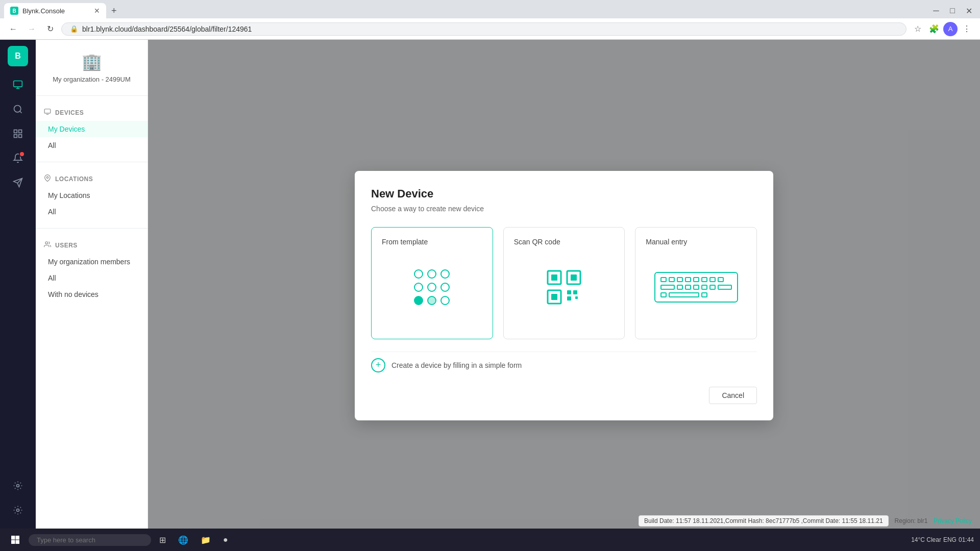 Image resolution: width=980 pixels, height=551 pixels. What do you see at coordinates (378, 365) in the screenshot?
I see `plus-icon: +` at bounding box center [378, 365].